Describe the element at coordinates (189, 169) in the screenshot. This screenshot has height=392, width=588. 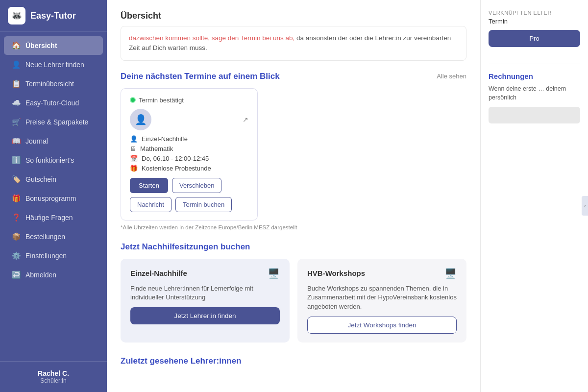
I see `appointment-note: 🎁 Kostenlose Probestunde` at that location.